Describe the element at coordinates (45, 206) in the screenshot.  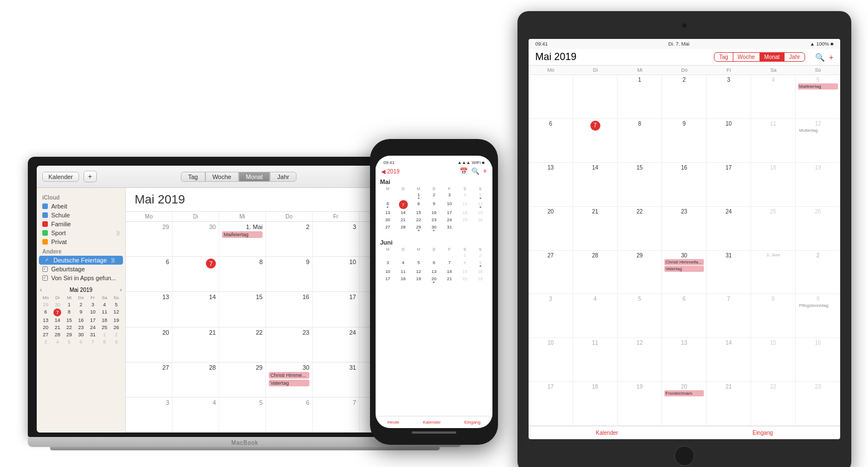
I see `arbeit-dot` at that location.